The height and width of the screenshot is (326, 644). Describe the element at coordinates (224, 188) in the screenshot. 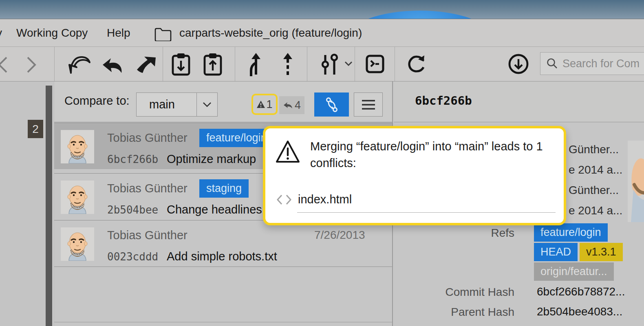

I see `branch-badge: staging` at that location.